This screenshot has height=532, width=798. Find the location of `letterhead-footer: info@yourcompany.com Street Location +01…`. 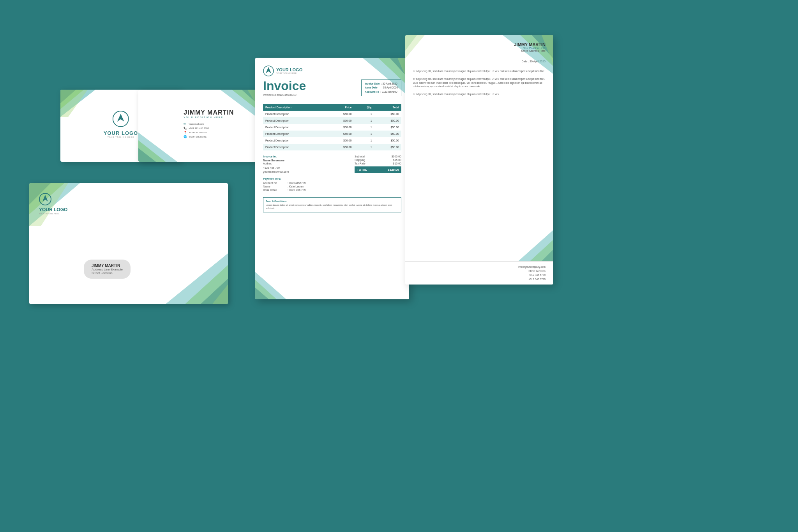

letterhead-footer: info@yourcompany.com Street Location +01… is located at coordinates (479, 273).